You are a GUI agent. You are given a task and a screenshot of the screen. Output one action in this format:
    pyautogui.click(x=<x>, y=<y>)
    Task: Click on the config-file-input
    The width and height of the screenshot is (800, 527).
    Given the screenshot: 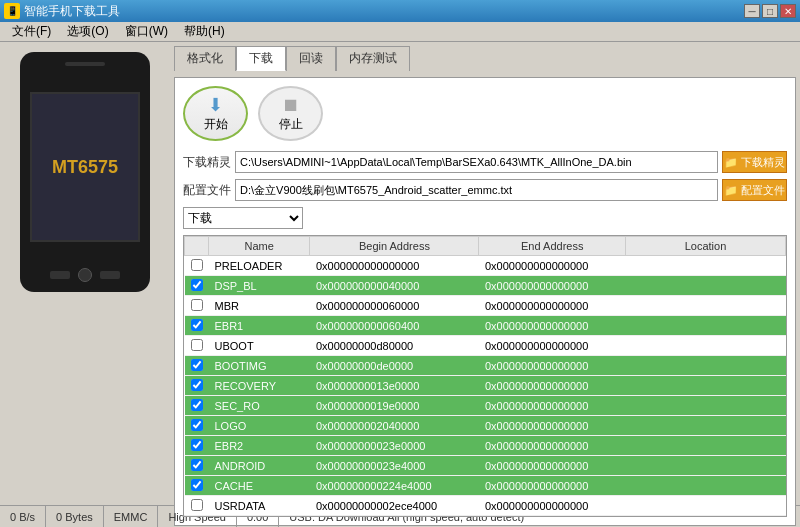 What is the action you would take?
    pyautogui.click(x=476, y=190)
    